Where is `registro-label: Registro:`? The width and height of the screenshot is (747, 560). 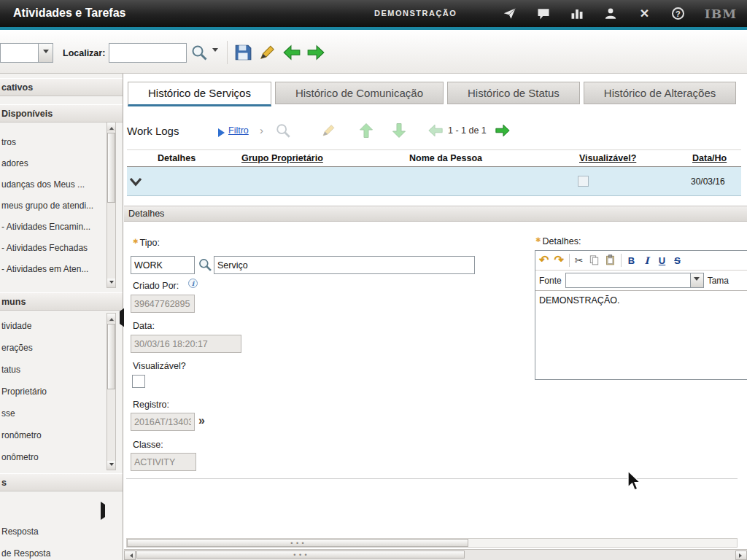
registro-label: Registro: is located at coordinates (151, 405).